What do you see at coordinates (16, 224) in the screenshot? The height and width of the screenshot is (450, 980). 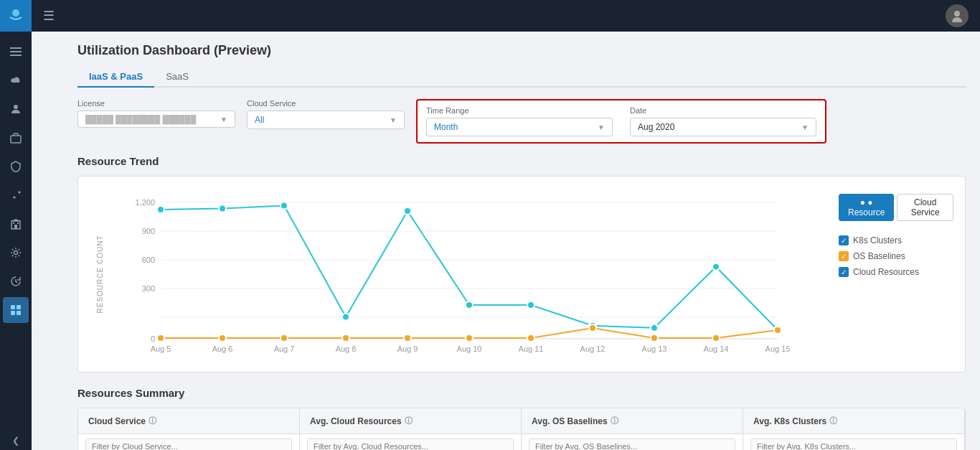 I see `sidebar-item-building` at bounding box center [16, 224].